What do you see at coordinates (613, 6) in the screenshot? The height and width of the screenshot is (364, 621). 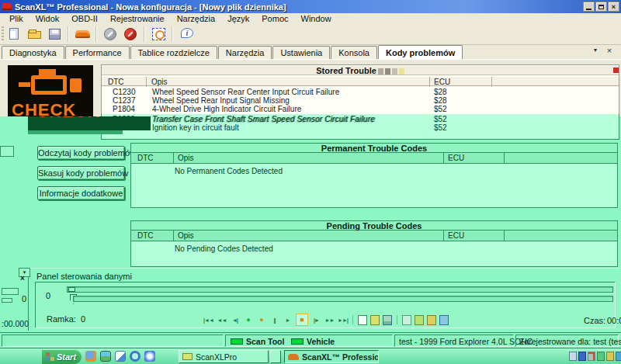 I see `close-button: ×` at bounding box center [613, 6].